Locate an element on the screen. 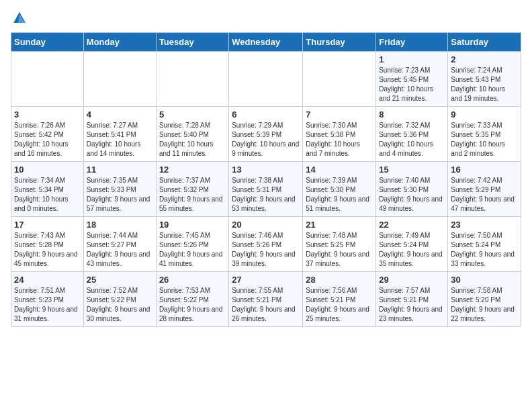 Image resolution: width=532 pixels, height=411 pixels. day-number: 15 is located at coordinates (412, 169).